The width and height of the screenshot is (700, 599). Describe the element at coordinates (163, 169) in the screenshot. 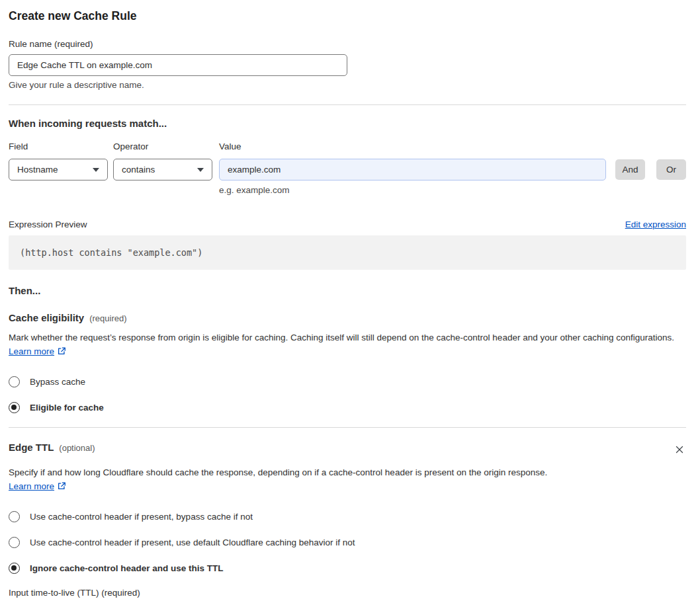

I see `operator-select: contains` at that location.